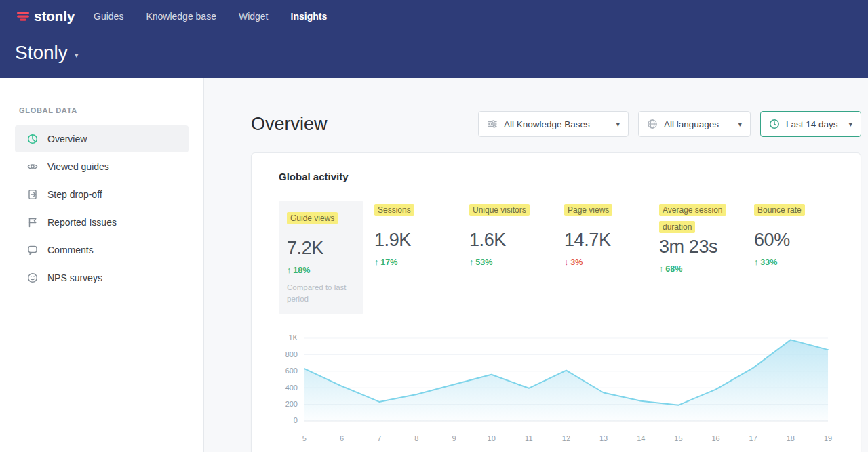 The width and height of the screenshot is (868, 452). Describe the element at coordinates (102, 222) in the screenshot. I see `sidebar-item-reported-issues: Reported Issues` at that location.